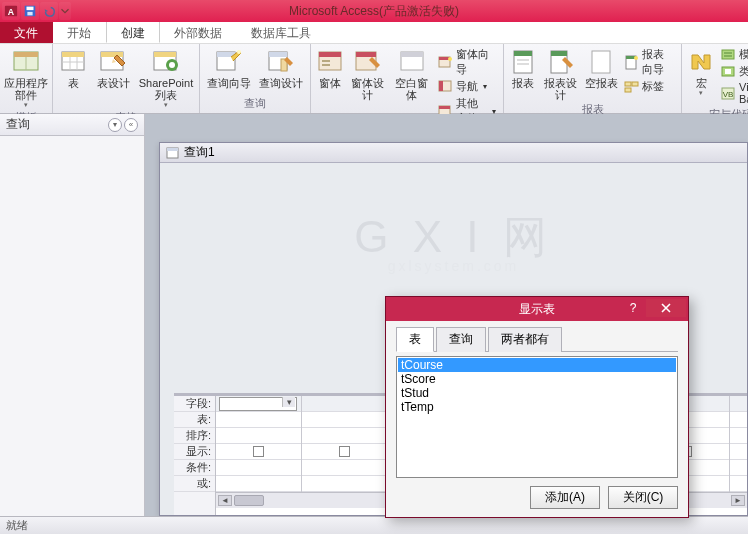 The height and width of the screenshot is (534, 748). Describe the element at coordinates (446, 62) in the screenshot. I see `form-wizard-icon` at that location.